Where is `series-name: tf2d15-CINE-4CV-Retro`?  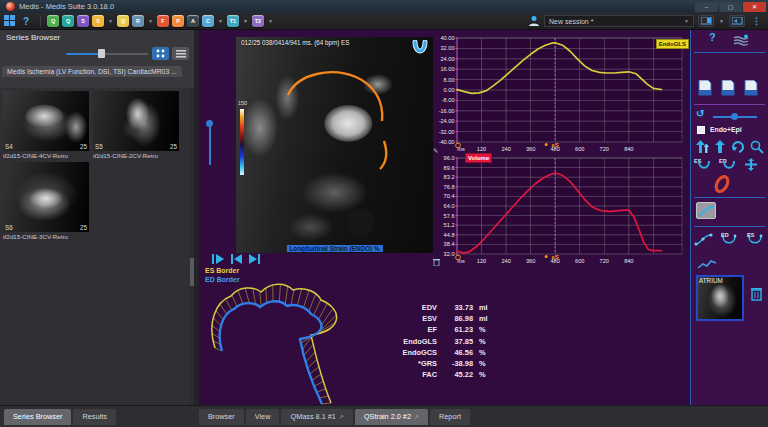 series-name: tf2d15-CINE-4CV-Retro is located at coordinates (46, 156).